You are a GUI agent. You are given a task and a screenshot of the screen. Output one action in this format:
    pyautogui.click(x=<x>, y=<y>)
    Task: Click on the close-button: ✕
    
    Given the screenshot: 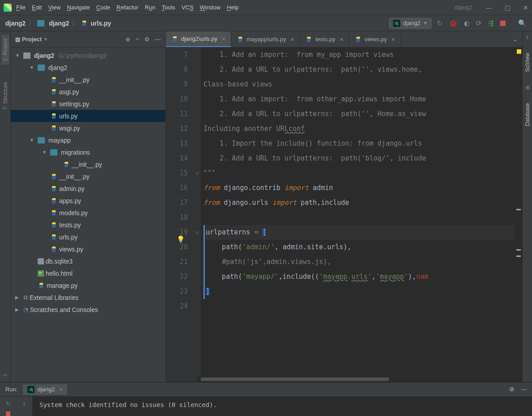 What is the action you would take?
    pyautogui.click(x=526, y=8)
    